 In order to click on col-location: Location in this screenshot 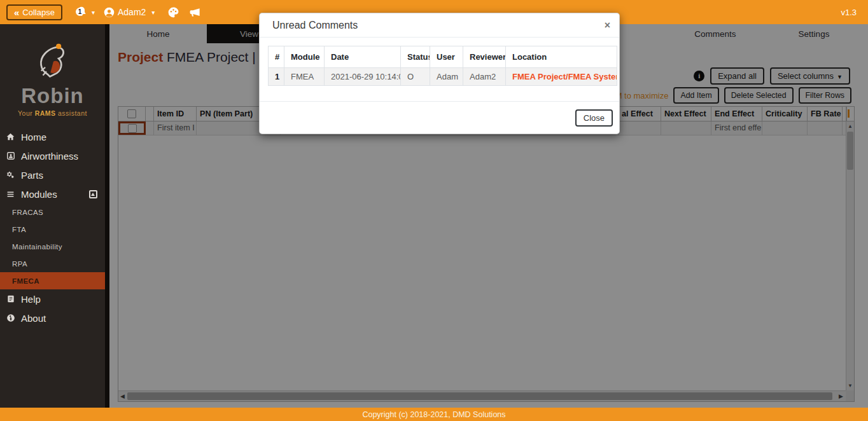, I will do `click(561, 57)`.